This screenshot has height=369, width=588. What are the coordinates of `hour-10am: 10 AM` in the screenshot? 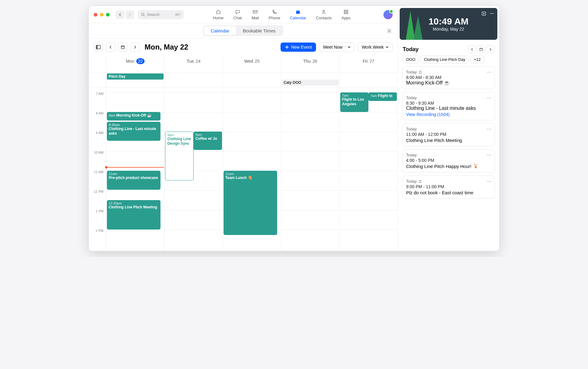 It's located at (97, 160).